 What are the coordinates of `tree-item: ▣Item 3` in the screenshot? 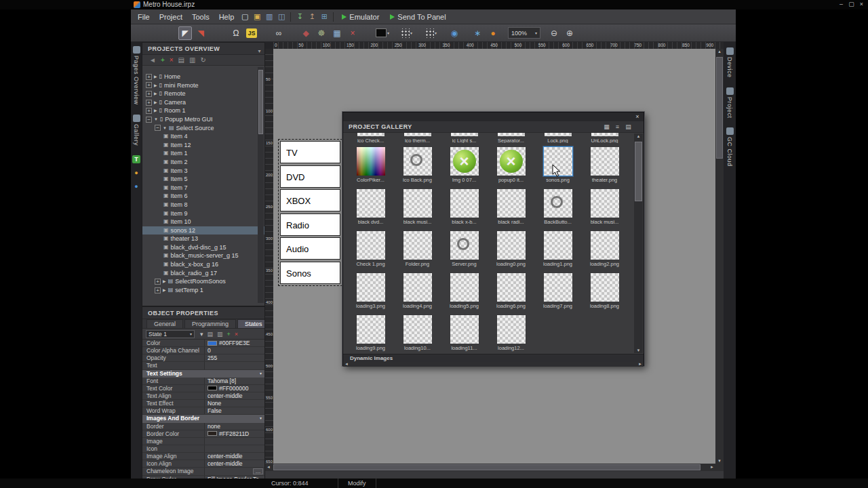 It's located at (203, 171).